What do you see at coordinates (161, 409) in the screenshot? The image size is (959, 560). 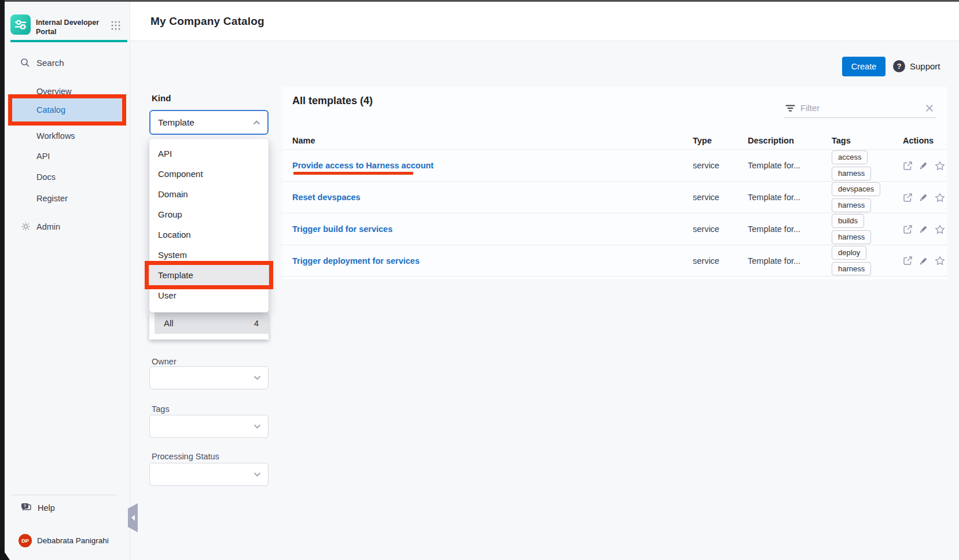 I see `tags-filter-label: Tags` at bounding box center [161, 409].